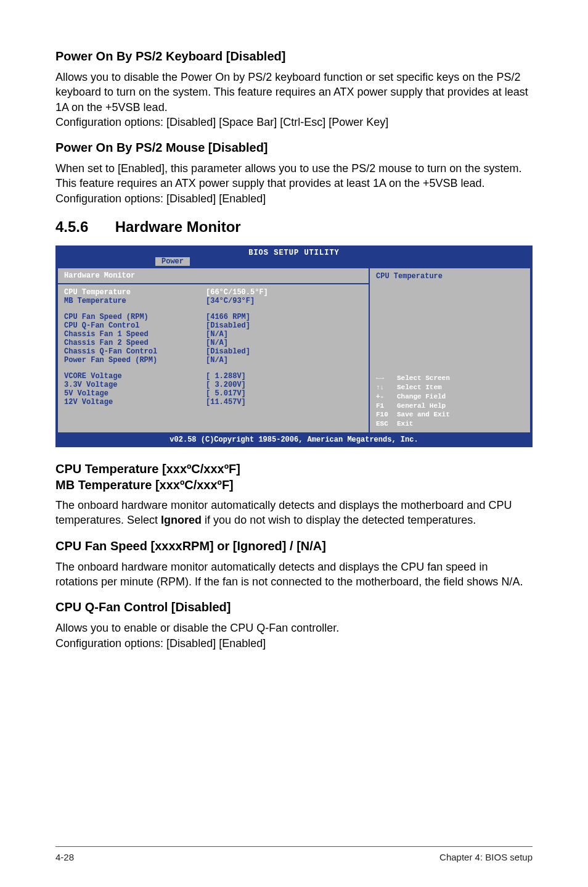  I want to click on bios-nav-desc: Save and Exit, so click(423, 415).